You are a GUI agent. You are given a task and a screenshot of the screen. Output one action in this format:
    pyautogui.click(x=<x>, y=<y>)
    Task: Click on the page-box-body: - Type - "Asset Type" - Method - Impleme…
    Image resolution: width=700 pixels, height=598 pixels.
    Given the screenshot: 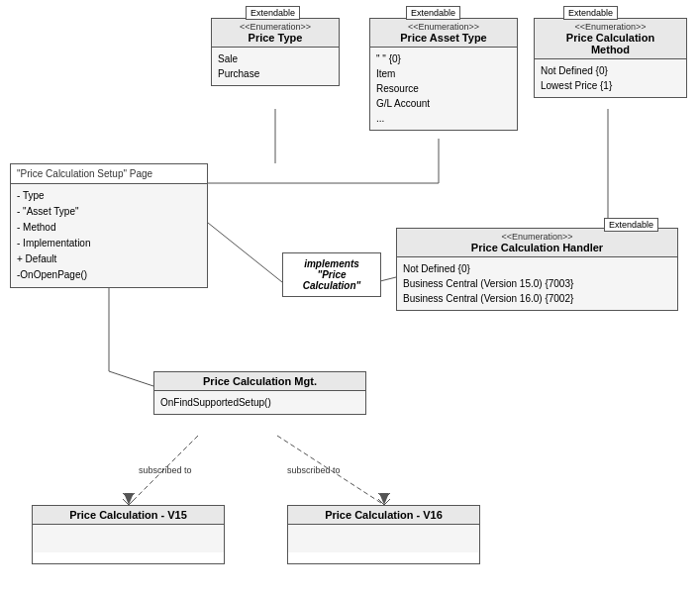 What is the action you would take?
    pyautogui.click(x=109, y=236)
    